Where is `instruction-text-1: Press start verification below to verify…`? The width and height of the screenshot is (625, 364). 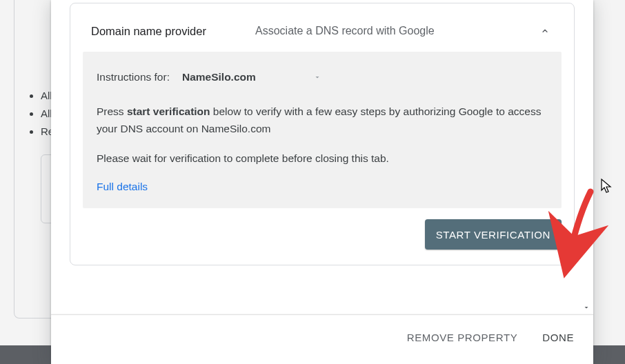 instruction-text-1: Press start verification below to verify… is located at coordinates (322, 120).